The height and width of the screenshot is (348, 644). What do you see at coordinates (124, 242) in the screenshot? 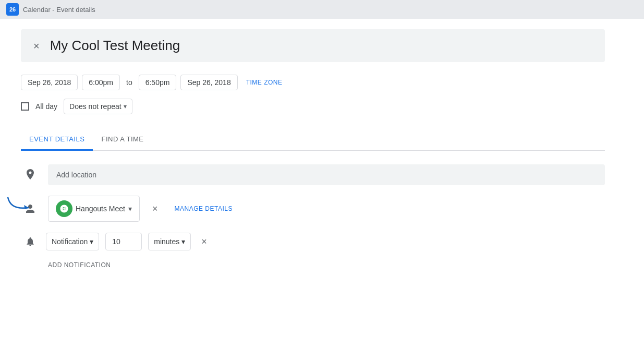
I see `notification-value: 10` at bounding box center [124, 242].